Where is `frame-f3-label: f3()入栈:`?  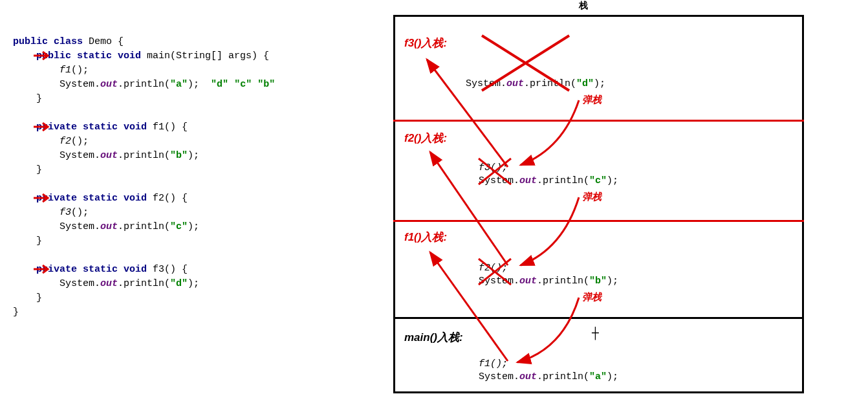 frame-f3-label: f3()入栈: is located at coordinates (426, 43).